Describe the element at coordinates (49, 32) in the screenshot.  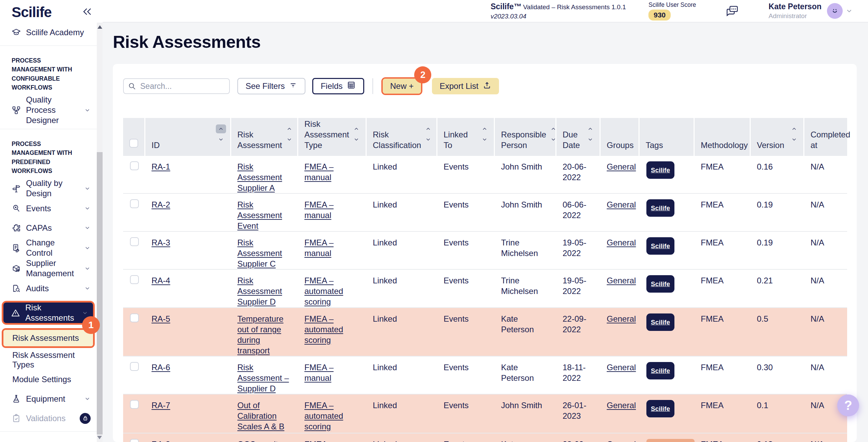
I see `sidebar-item-scilife-academy: Scilife Academy` at that location.